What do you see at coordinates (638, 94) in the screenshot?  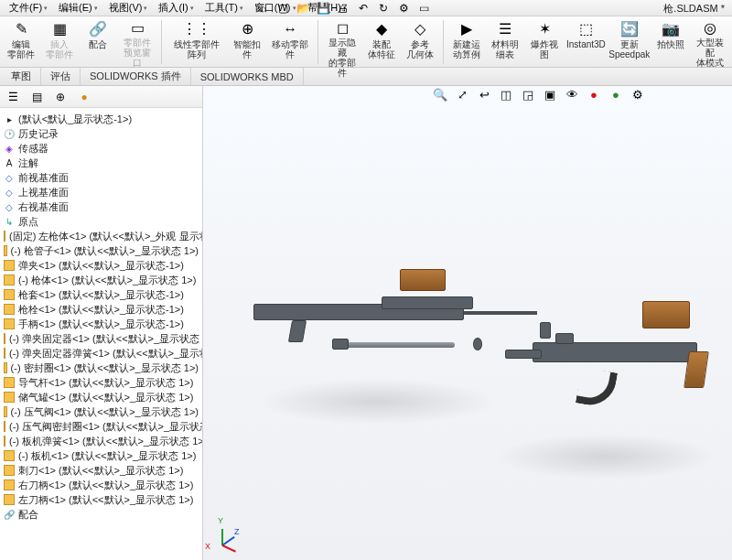 I see `view-settings-icon: ⚙` at bounding box center [638, 94].